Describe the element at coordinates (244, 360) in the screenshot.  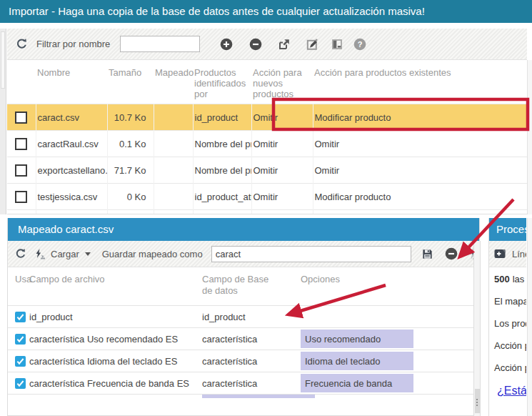
I see `mapping-row: característica Idioma del teclado ES car…` at that location.